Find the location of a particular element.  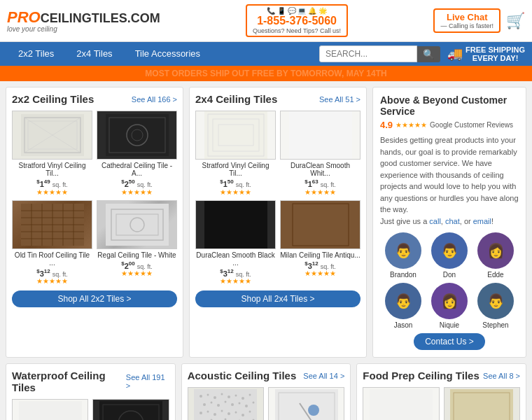

product-item: Regal Ceiling Tile - White $200 sq. ft. … is located at coordinates (137, 243).